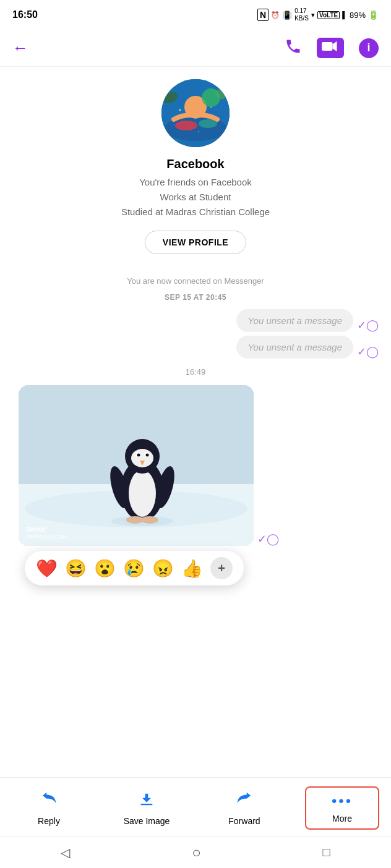 The height and width of the screenshot is (868, 391). What do you see at coordinates (196, 347) in the screenshot?
I see `message-row-2: You unsent a message ✓◯` at bounding box center [196, 347].